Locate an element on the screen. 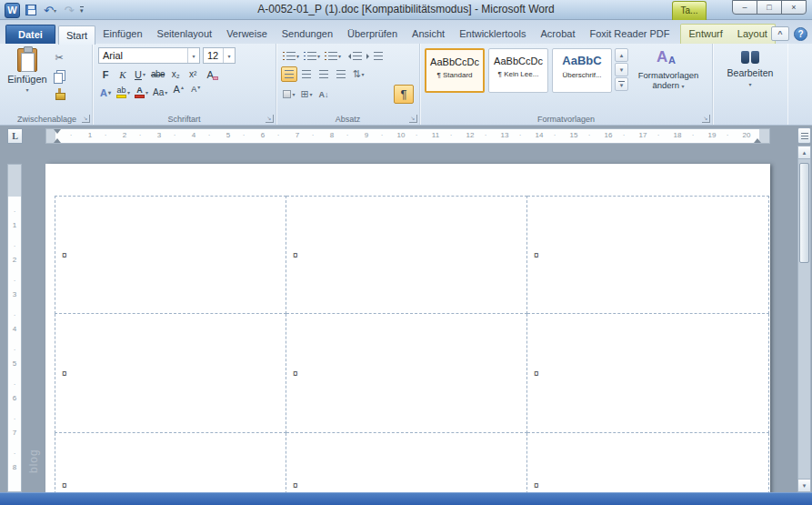 The image size is (812, 505). minimize-ribbon-button: ^ is located at coordinates (780, 34).